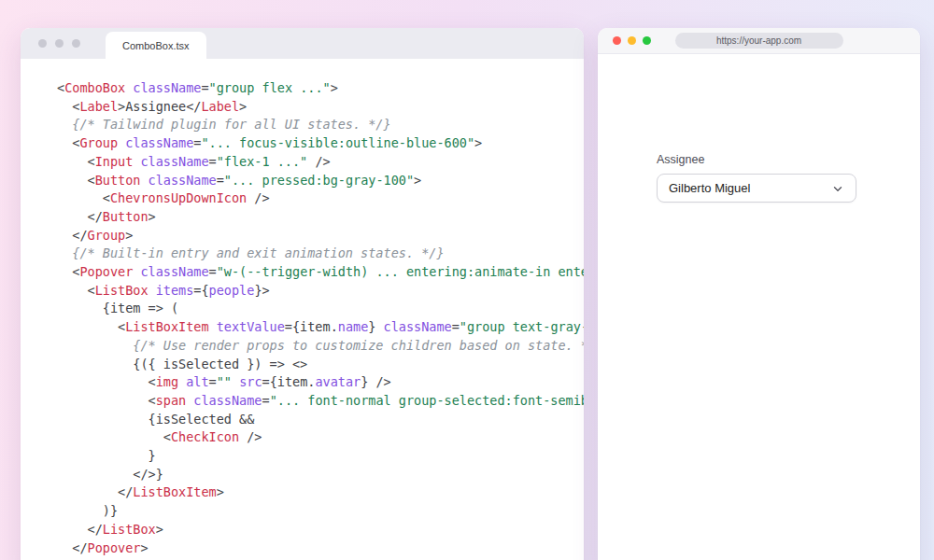  What do you see at coordinates (788, 160) in the screenshot?
I see `assignee-label: Assignee` at bounding box center [788, 160].